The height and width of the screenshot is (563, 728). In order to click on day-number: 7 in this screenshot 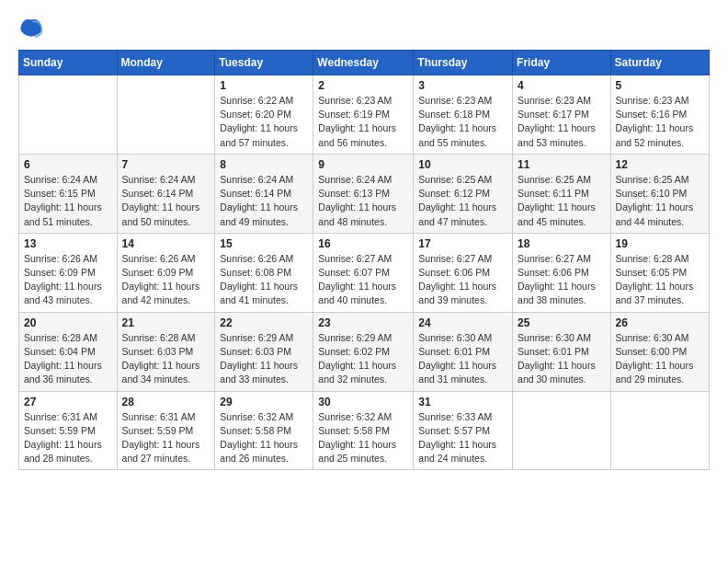, I will do `click(166, 165)`.